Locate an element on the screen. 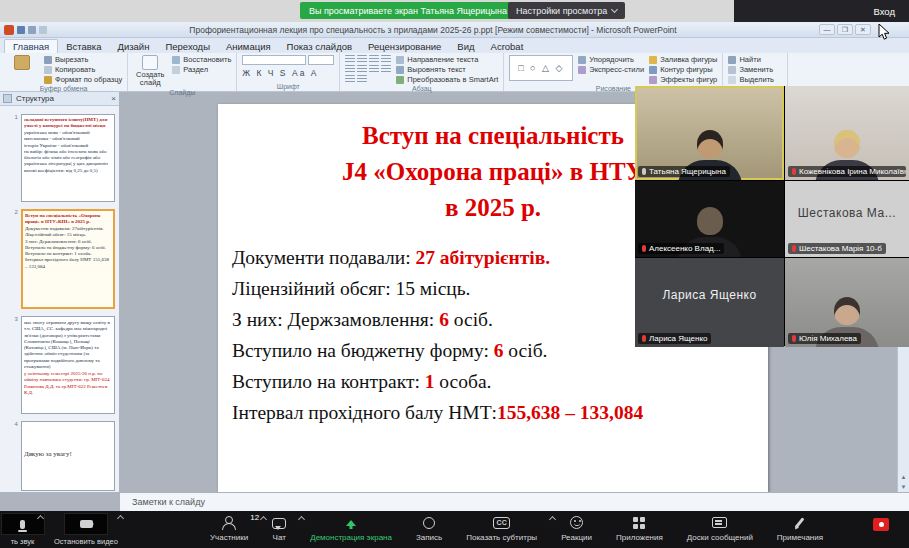 Image resolution: width=909 pixels, height=548 pixels. redo-icon is located at coordinates (43, 30).